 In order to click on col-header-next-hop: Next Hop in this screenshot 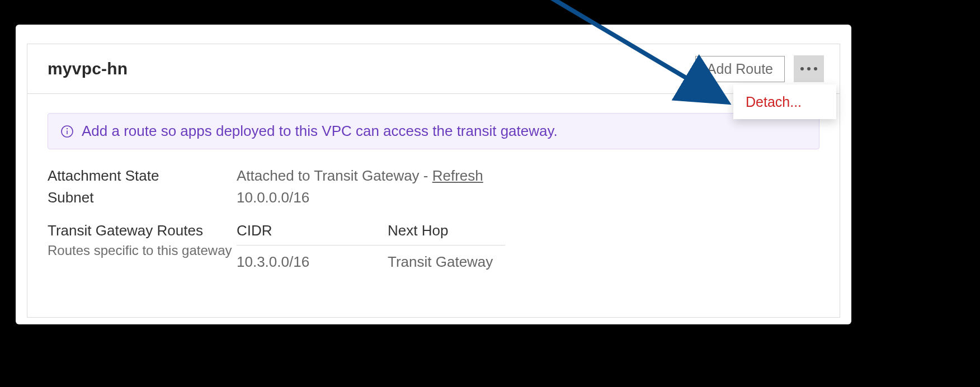, I will do `click(446, 230)`.